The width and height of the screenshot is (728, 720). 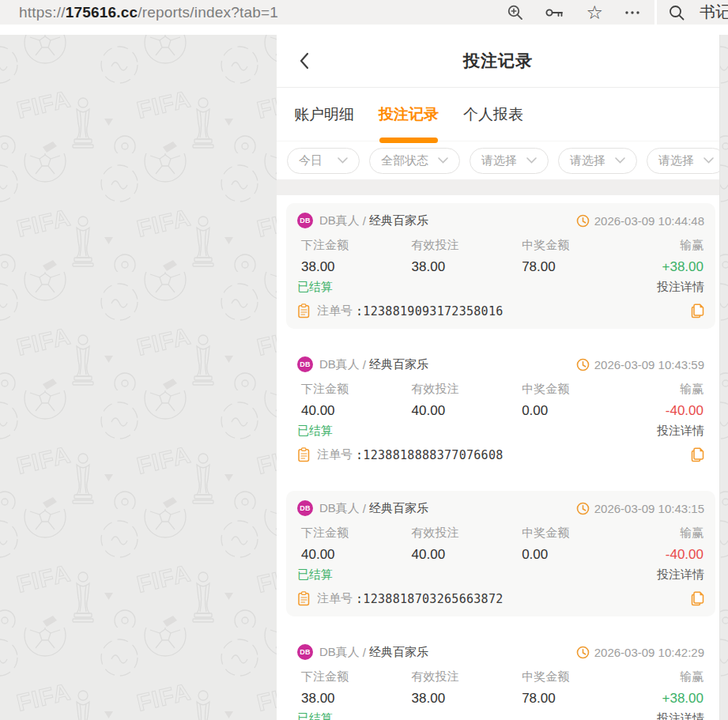 What do you see at coordinates (324, 114) in the screenshot?
I see `tab-account-details: 账户明细` at bounding box center [324, 114].